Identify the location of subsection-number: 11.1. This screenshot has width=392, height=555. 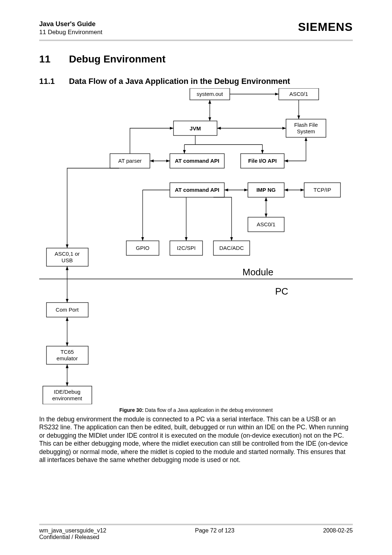
(54, 81).